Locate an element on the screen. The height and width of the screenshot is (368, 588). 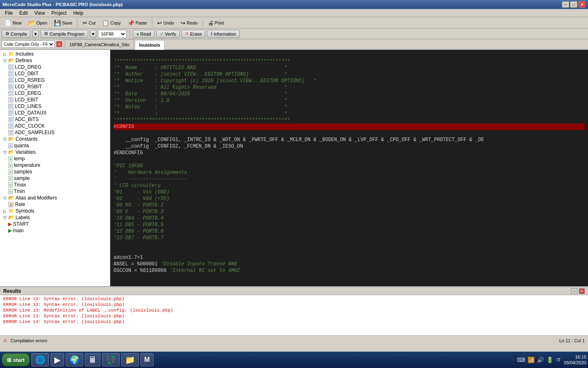
start-label: start is located at coordinates (19, 360).